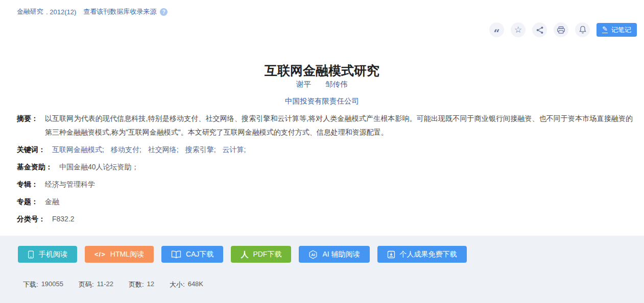  I want to click on star-icon: ☆, so click(518, 30).